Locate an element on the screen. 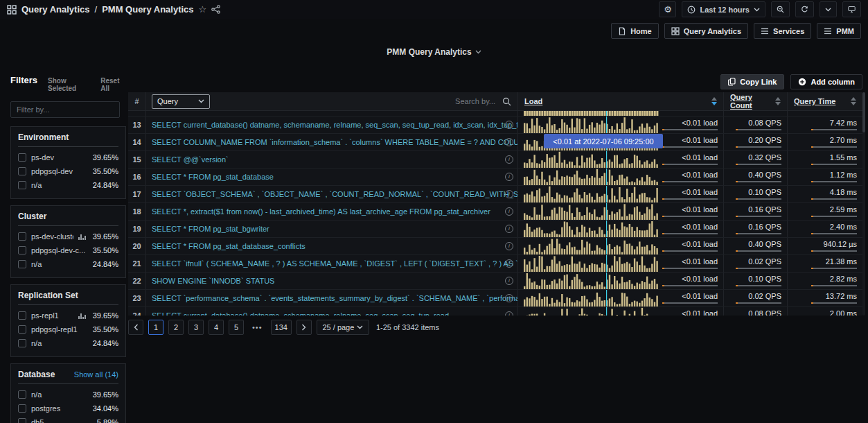  query-link: SELECT *, extract($1 from now() - last_a… is located at coordinates (332, 212).